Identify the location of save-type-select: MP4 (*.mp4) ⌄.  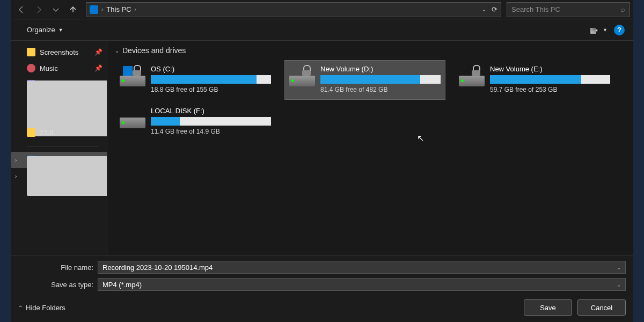
(362, 284).